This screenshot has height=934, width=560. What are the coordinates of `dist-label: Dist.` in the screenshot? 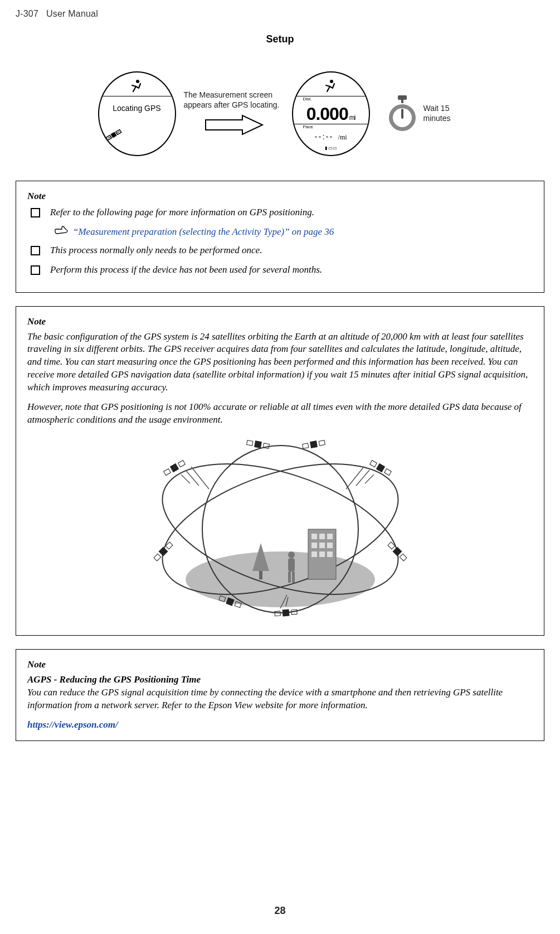 It's located at (308, 99).